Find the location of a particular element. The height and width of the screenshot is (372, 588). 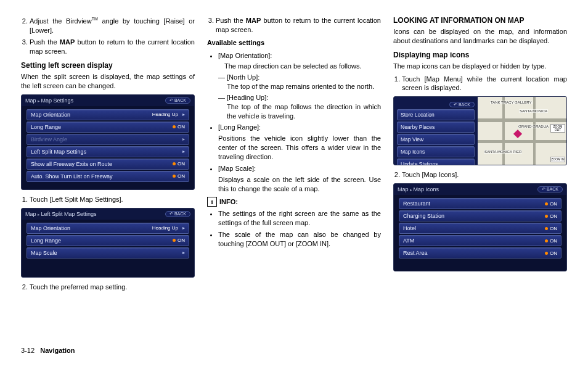

col3-steps-b: Touch [Map Icons]. is located at coordinates (484, 175).